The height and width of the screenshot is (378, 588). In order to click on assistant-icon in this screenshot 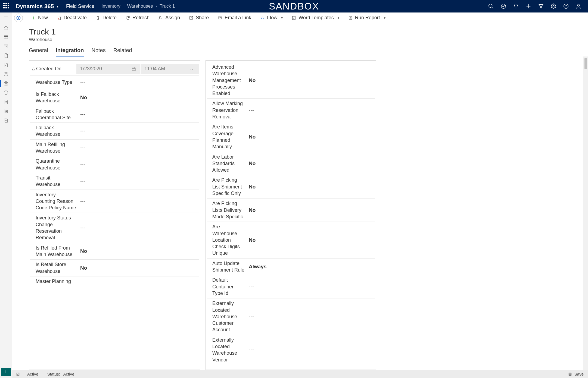, I will do `click(516, 6)`.